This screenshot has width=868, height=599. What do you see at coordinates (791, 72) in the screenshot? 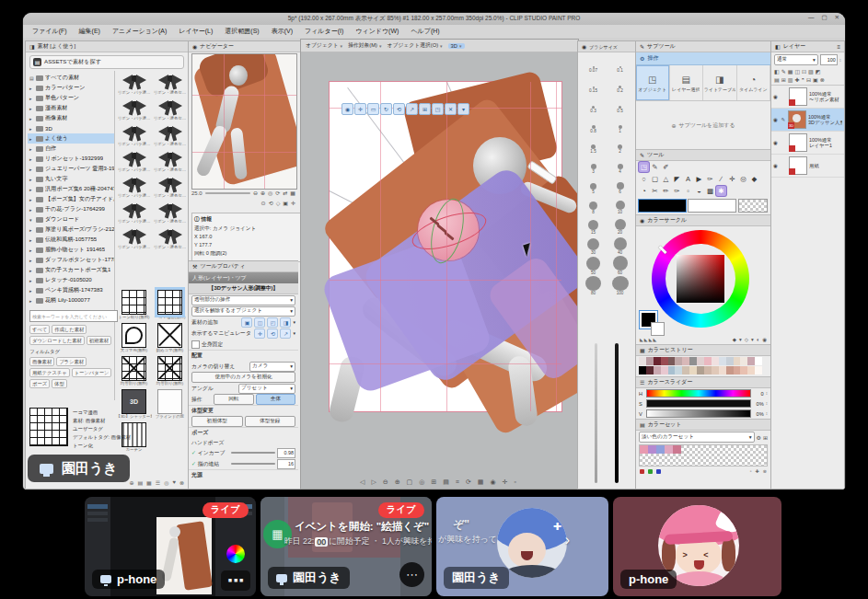
I see `layer-toolbar-icon: ▦` at bounding box center [791, 72].